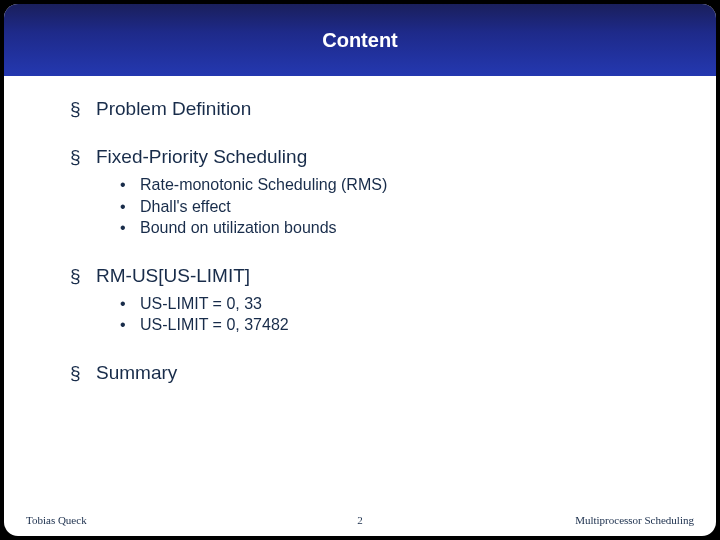  What do you see at coordinates (408, 207) in the screenshot?
I see `list-item: Dhall's effect` at bounding box center [408, 207].